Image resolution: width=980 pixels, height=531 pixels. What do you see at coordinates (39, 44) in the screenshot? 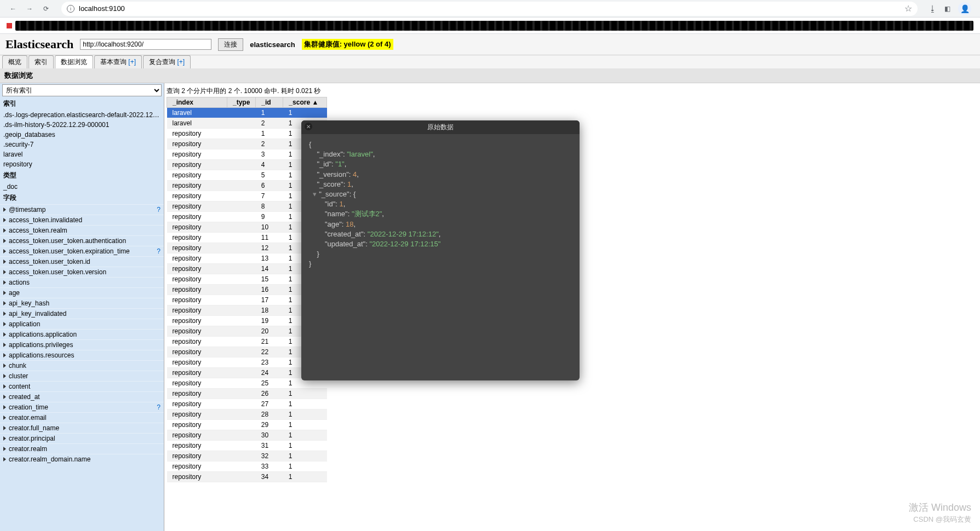
I see `es-logo: Elasticsearch` at bounding box center [39, 44].